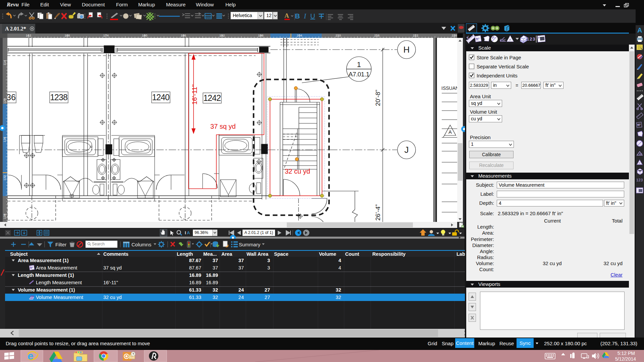  I want to click on svg-text: Wall Area, so click(258, 254).